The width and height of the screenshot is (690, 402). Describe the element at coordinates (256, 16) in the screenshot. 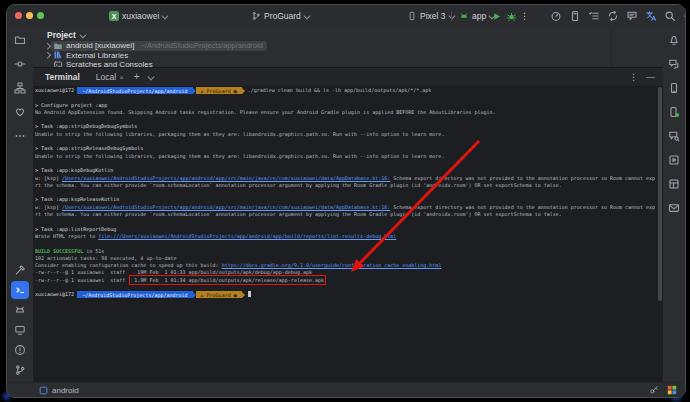

I see `git-branch-icon` at that location.